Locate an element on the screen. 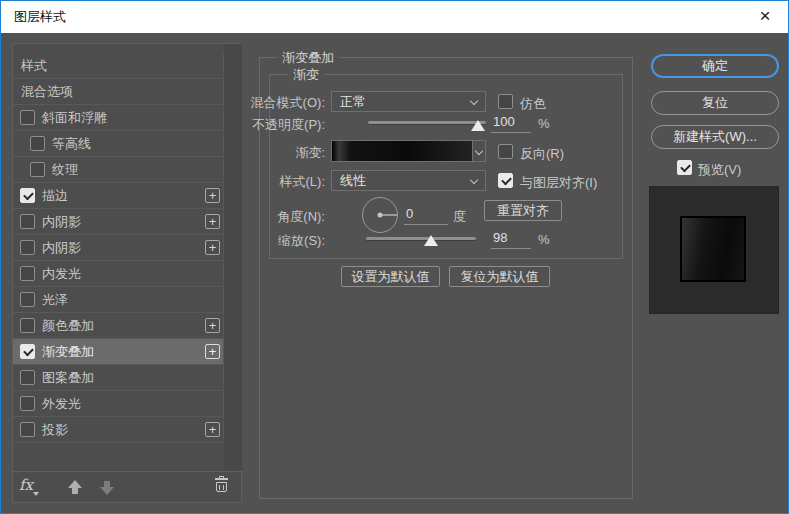  close-icon: × is located at coordinates (764, 16).